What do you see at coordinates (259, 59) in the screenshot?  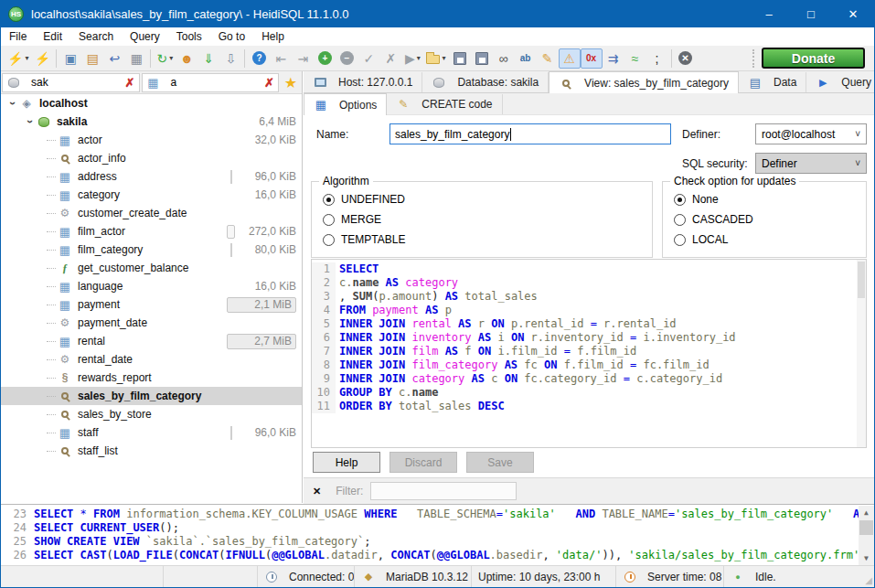 I see `help-button: ?` at bounding box center [259, 59].